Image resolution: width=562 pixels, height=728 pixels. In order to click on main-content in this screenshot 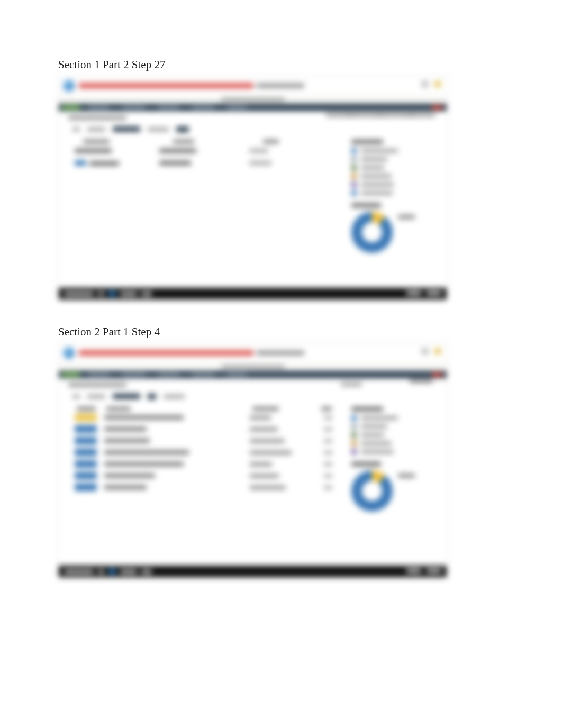, I will do `click(205, 468)`.